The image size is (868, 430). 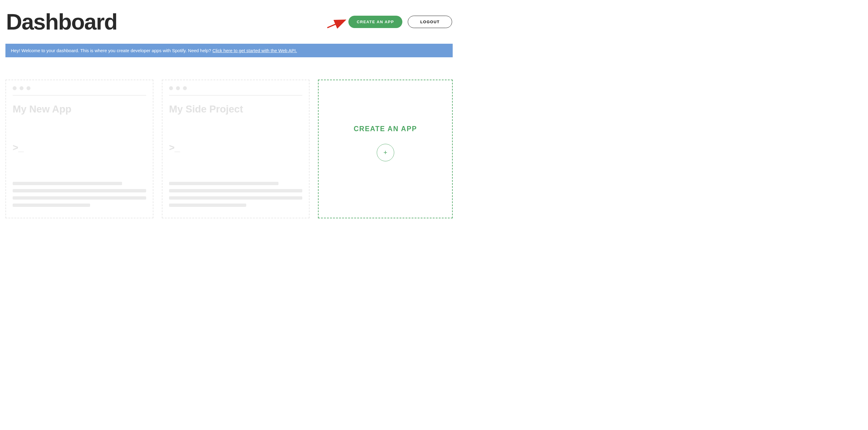 What do you see at coordinates (112, 51) in the screenshot?
I see `welcome-banner-text: Hey! Welcome to your dashboard. This is …` at bounding box center [112, 51].